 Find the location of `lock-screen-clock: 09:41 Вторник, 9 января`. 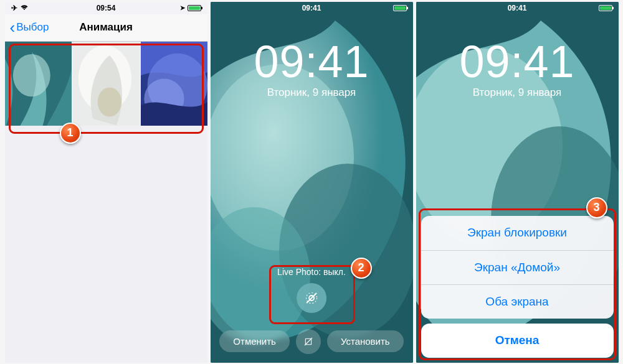

lock-screen-clock: 09:41 Вторник, 9 января is located at coordinates (312, 69).